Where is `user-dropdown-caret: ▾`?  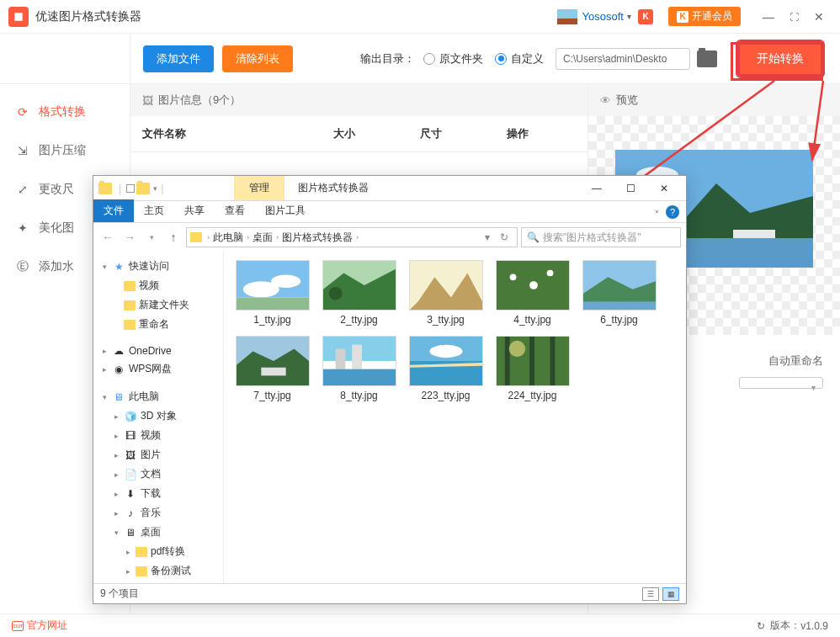
user-dropdown-caret: ▾ is located at coordinates (630, 17).